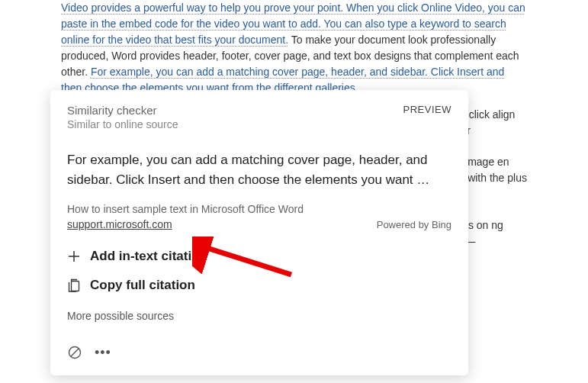 This screenshot has height=383, width=588. What do you see at coordinates (414, 224) in the screenshot?
I see `powered-by-label: Powered by Bing` at bounding box center [414, 224].